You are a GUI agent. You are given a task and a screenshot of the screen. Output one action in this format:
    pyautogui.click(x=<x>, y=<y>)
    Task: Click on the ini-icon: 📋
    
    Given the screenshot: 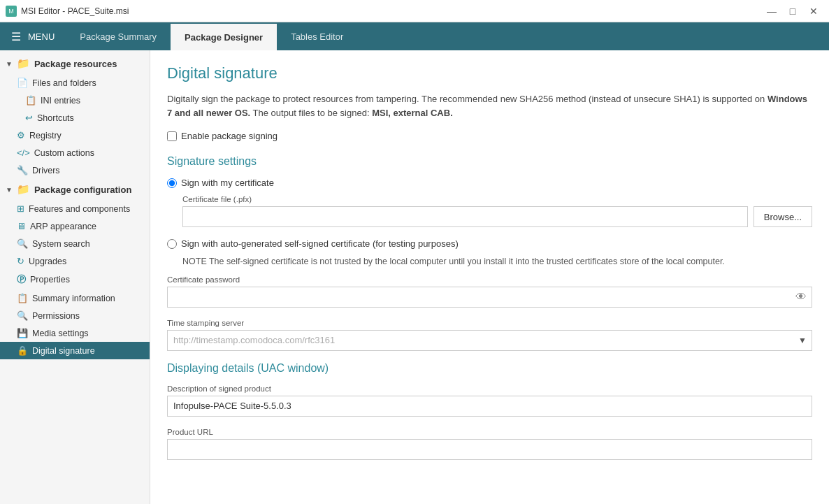 What is the action you would take?
    pyautogui.click(x=31, y=101)
    